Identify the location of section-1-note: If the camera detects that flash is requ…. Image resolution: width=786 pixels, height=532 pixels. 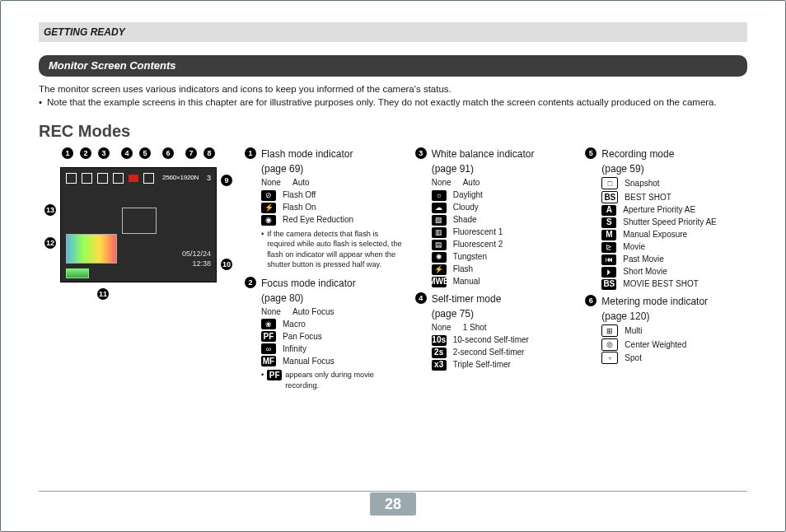
(333, 250).